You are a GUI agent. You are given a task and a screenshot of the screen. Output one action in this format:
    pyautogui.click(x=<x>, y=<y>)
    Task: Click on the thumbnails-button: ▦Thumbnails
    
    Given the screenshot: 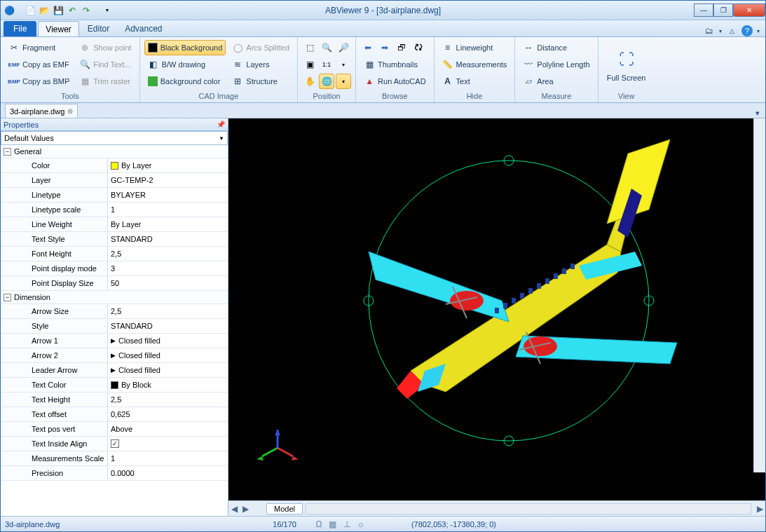 What is the action you would take?
    pyautogui.click(x=395, y=64)
    